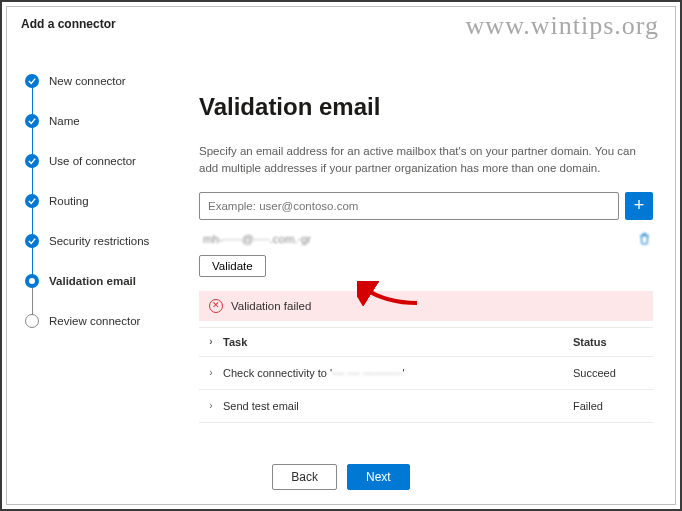 The height and width of the screenshot is (511, 682). What do you see at coordinates (409, 206) in the screenshot?
I see `email-input` at bounding box center [409, 206].